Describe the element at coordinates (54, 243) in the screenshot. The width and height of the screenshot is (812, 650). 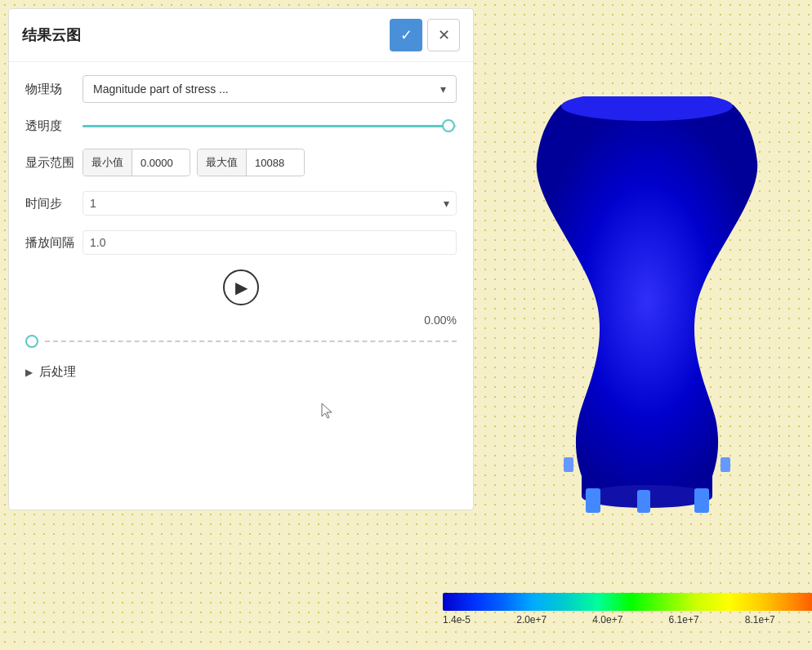
I see `play-interval-label: 播放间隔` at that location.